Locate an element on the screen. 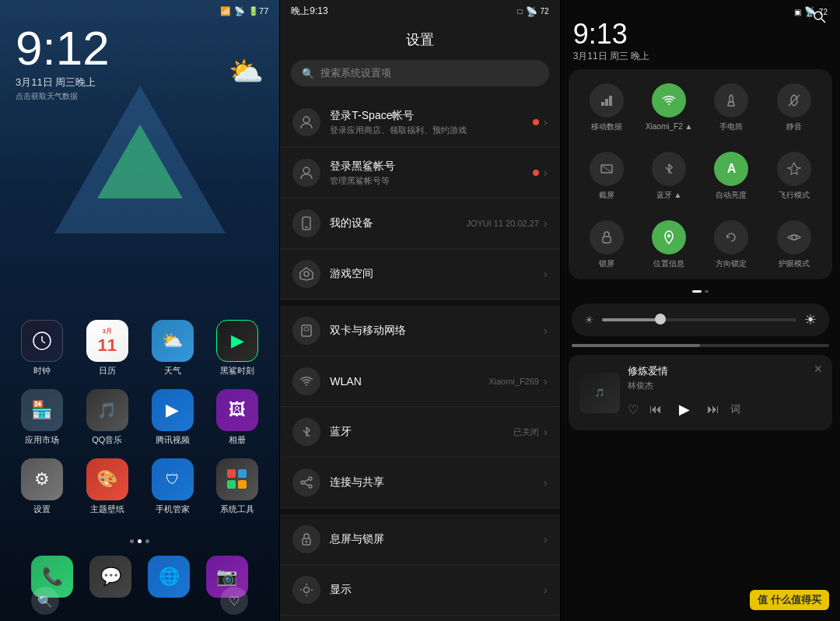 Image resolution: width=840 pixels, height=621 pixels. lockscreen-ctrl-icon is located at coordinates (607, 237).